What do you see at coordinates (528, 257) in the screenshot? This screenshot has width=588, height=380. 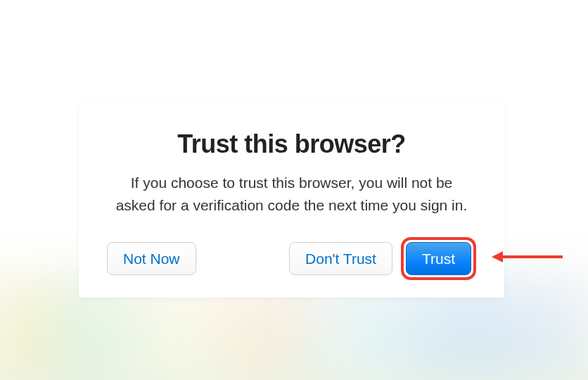 I see `arrow-annotation` at bounding box center [528, 257].